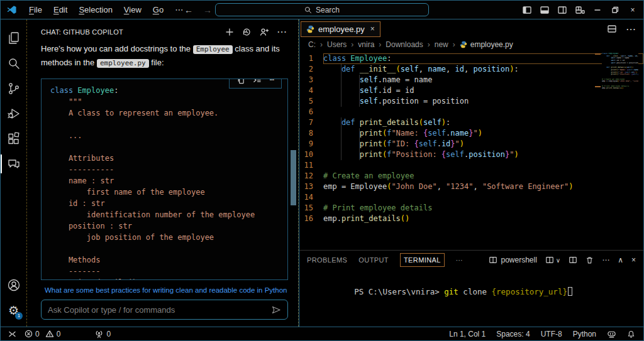  What do you see at coordinates (472, 102) in the screenshot?
I see `editor-code-line: 5self.position = position` at bounding box center [472, 102].